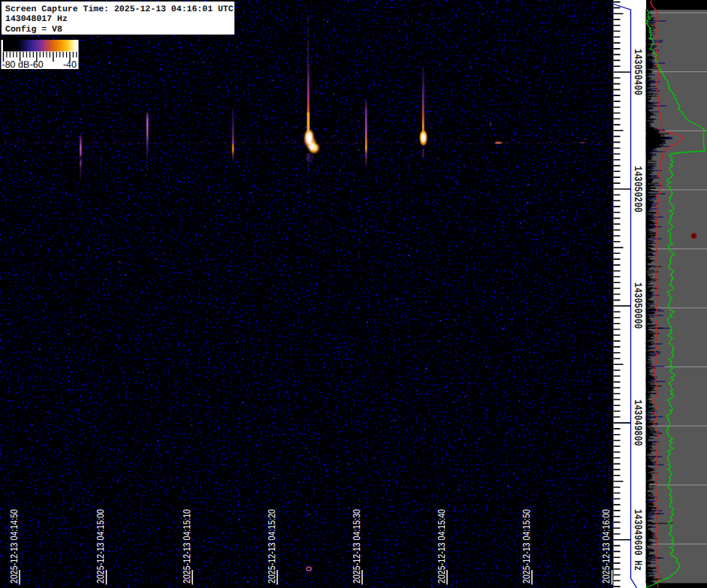  Describe the element at coordinates (356, 547) in the screenshot. I see `svg-text: 2025-12-13 04:15:30` at that location.